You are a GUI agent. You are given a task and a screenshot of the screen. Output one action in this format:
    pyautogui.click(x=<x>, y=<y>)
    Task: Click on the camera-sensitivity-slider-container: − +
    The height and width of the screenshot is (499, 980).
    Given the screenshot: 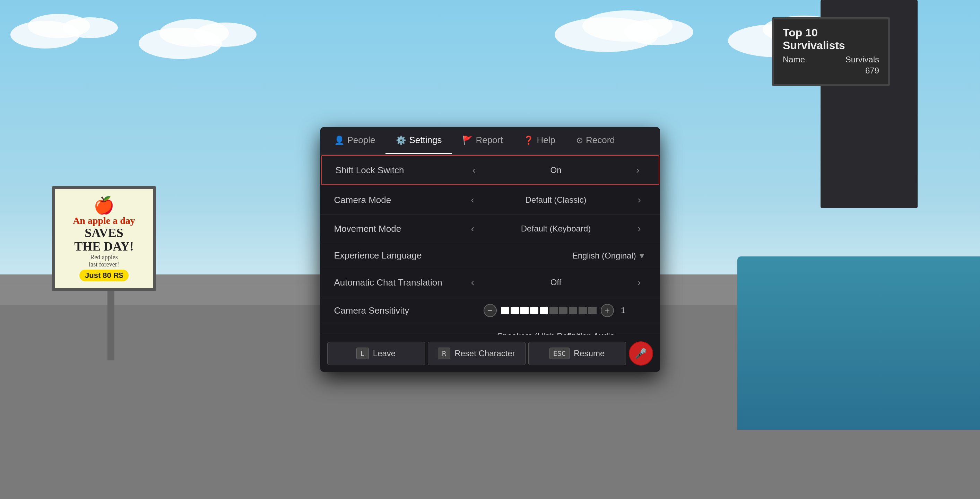 What is the action you would take?
    pyautogui.click(x=556, y=310)
    